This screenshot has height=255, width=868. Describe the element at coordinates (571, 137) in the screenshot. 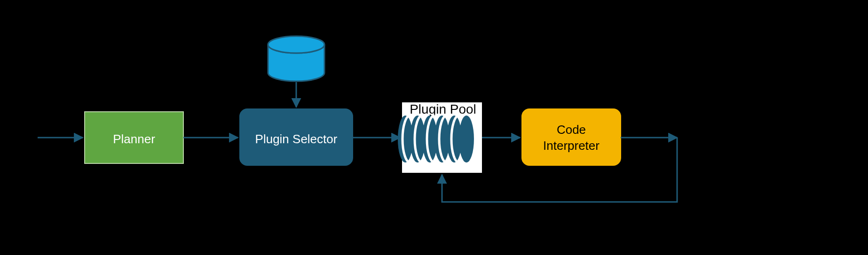

I see `code-interpreter-node: Code Interpreter` at that location.